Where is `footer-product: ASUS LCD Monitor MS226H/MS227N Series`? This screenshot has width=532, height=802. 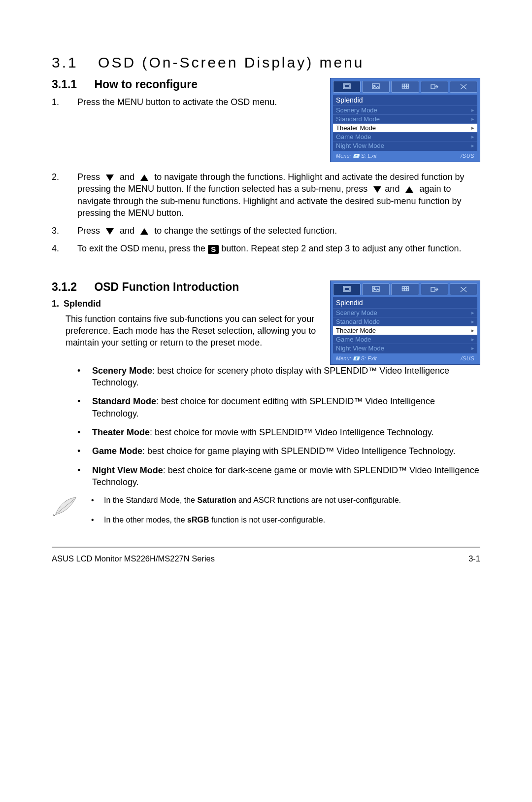
footer-product: ASUS LCD Monitor MS226H/MS227N Series is located at coordinates (133, 559).